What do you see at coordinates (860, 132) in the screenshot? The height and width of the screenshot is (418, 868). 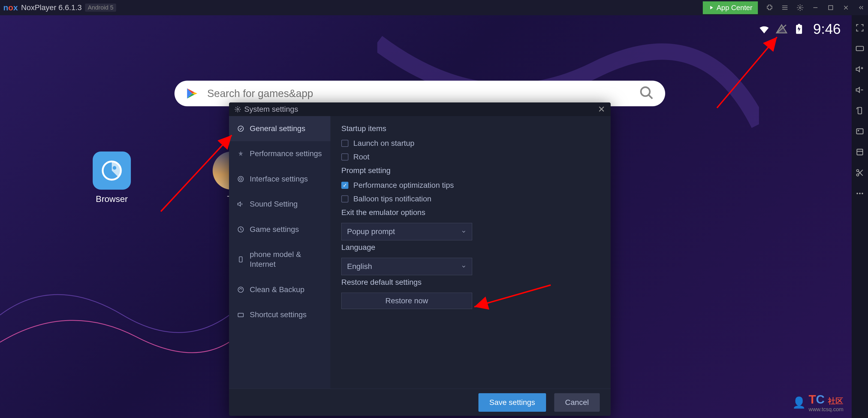 I see `screenshot-icon` at bounding box center [860, 132].